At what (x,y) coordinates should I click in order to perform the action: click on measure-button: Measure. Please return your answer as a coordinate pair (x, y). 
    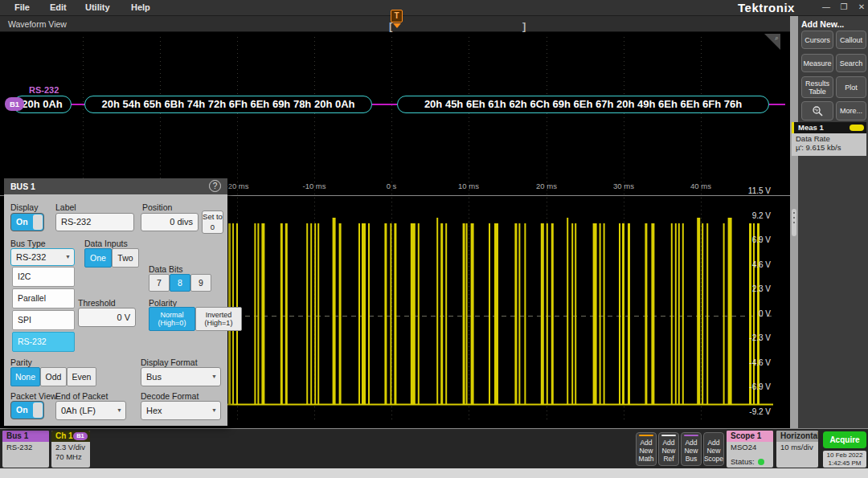
    Looking at the image, I should click on (817, 63).